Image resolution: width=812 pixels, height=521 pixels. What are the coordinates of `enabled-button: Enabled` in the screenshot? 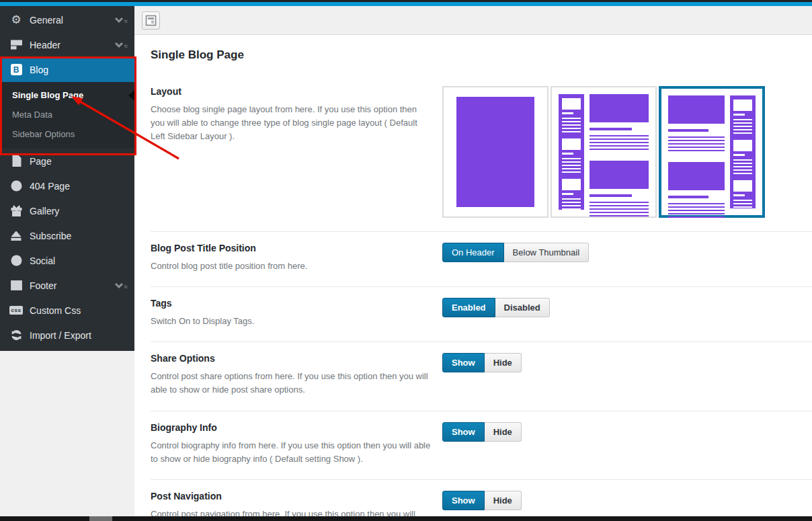 It's located at (469, 308).